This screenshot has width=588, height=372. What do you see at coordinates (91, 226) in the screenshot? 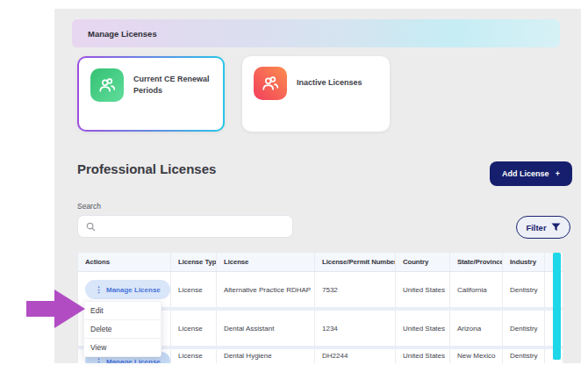
I see `search-icon` at bounding box center [91, 226].